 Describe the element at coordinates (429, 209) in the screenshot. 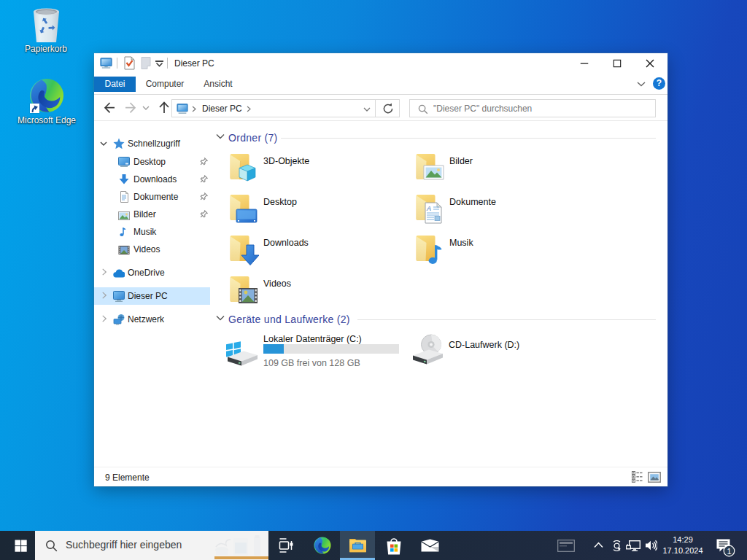

I see `svg-text: A` at that location.